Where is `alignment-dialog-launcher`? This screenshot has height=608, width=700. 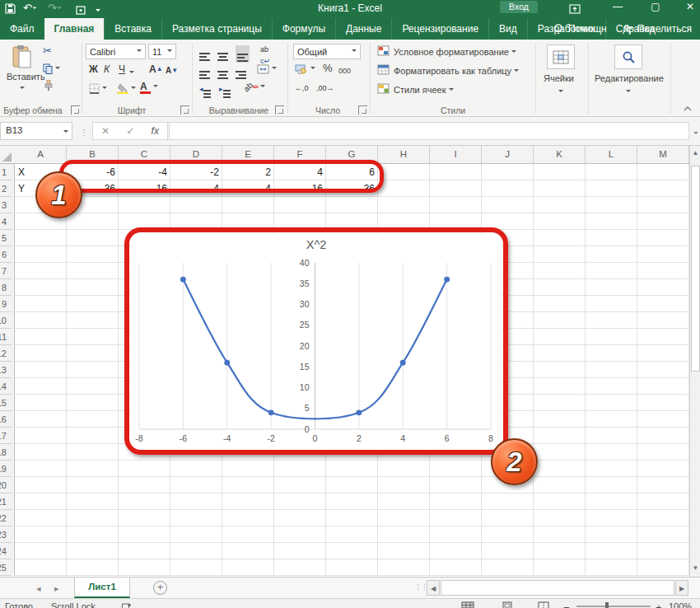
alignment-dialog-launcher is located at coordinates (280, 110).